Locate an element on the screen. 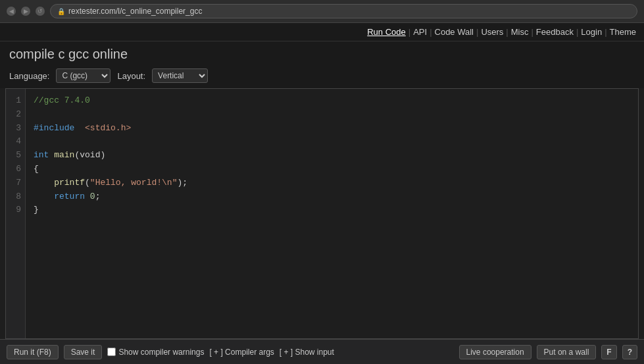  reload-button: ↺ is located at coordinates (40, 11).